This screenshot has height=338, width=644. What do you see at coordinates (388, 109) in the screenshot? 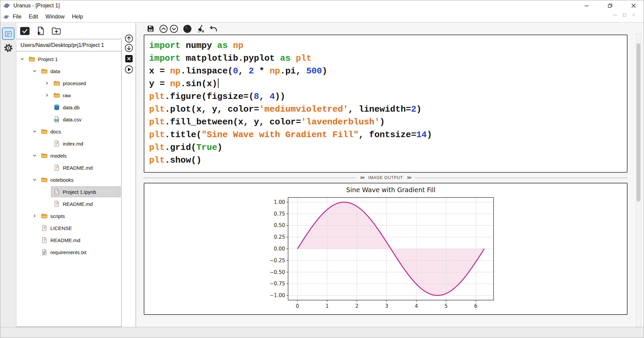
I see `code-line-6: plt.plot(x, y, color='mediumvioletred', …` at bounding box center [388, 109].